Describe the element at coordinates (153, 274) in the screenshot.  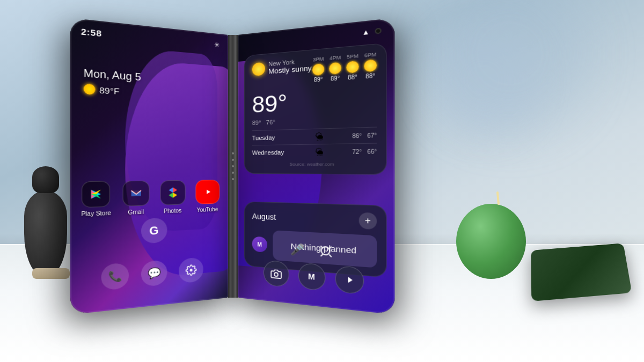
I see `messages-dock-icon: 💬` at that location.